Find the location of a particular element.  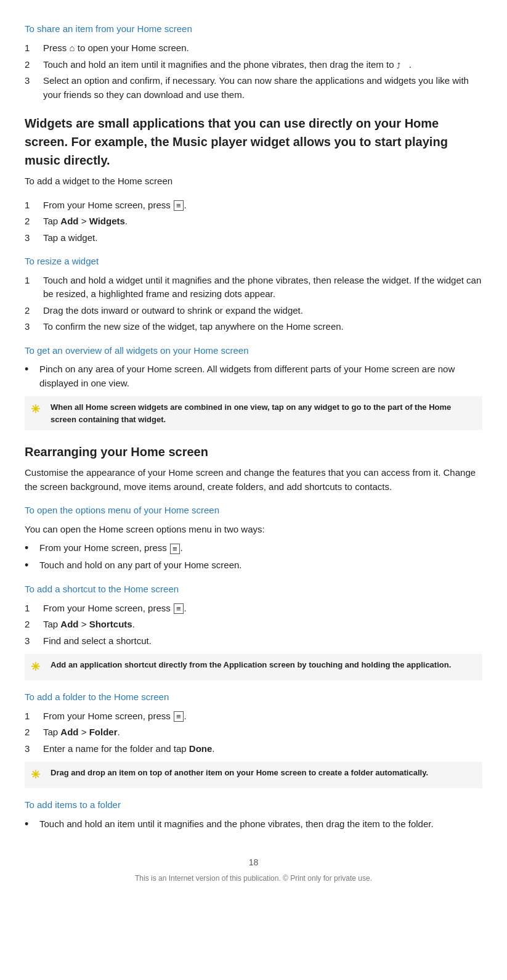

list-item: • Touch and hold an item until it magnif… is located at coordinates (254, 825).